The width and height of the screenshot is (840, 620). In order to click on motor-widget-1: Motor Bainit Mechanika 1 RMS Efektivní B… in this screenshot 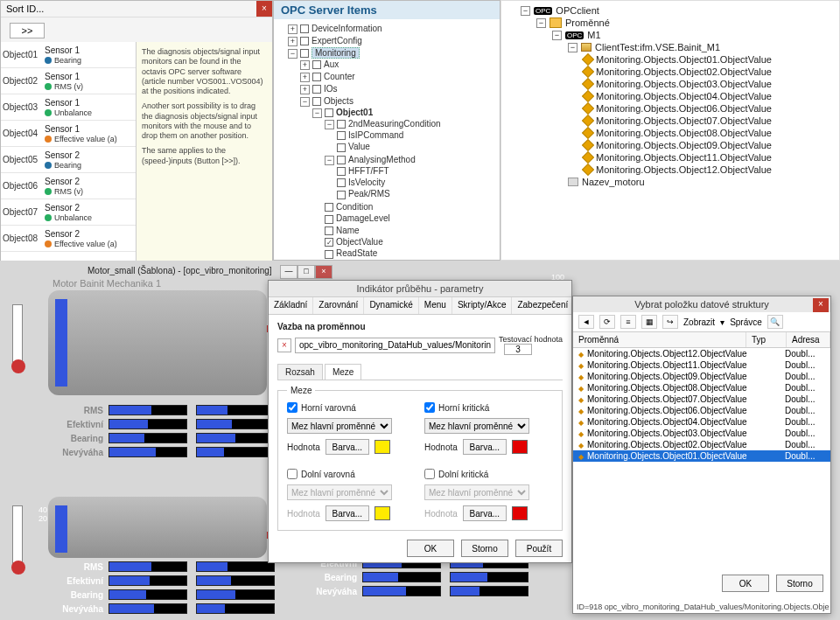, I will do `click(144, 337)`.